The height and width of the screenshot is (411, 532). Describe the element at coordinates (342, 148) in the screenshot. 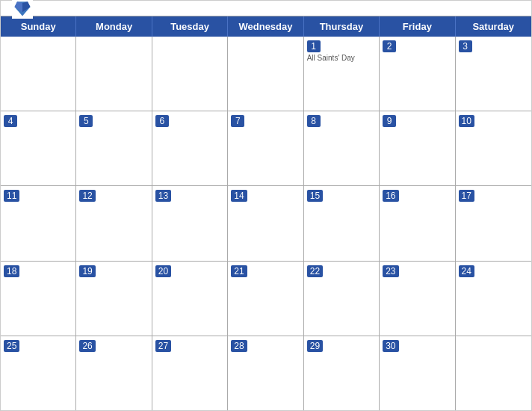

I see `day-cell: 8` at that location.